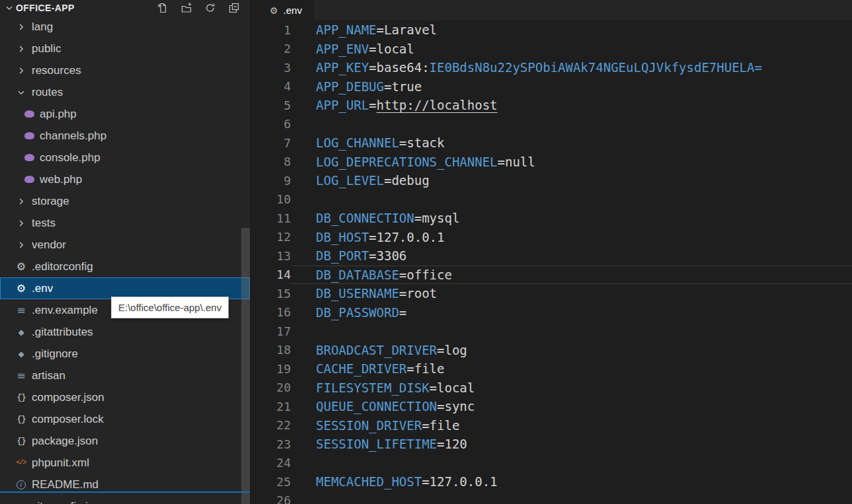  I want to click on php-icon, so click(29, 114).